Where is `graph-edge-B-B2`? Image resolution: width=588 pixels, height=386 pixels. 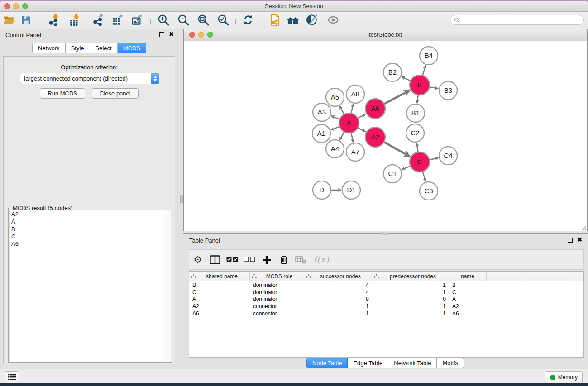
graph-edge-B-B2 is located at coordinates (406, 79).